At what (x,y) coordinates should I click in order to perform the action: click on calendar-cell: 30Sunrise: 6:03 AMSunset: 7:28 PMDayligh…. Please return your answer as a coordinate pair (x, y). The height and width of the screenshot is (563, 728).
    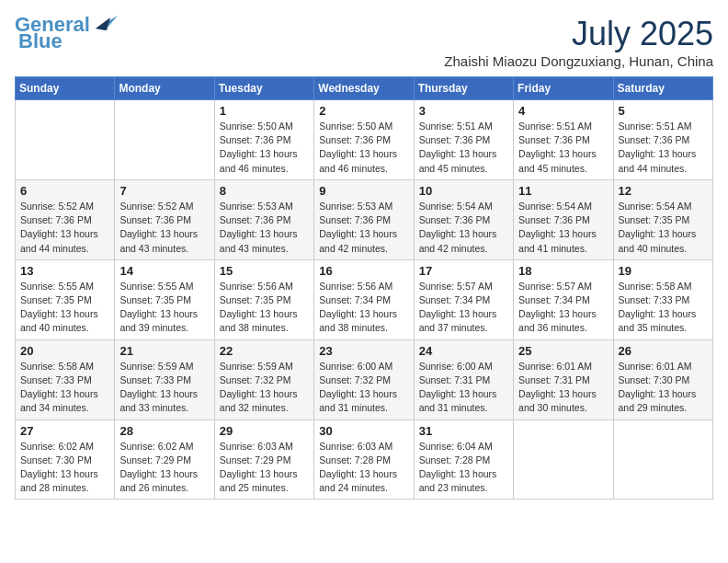
    Looking at the image, I should click on (364, 460).